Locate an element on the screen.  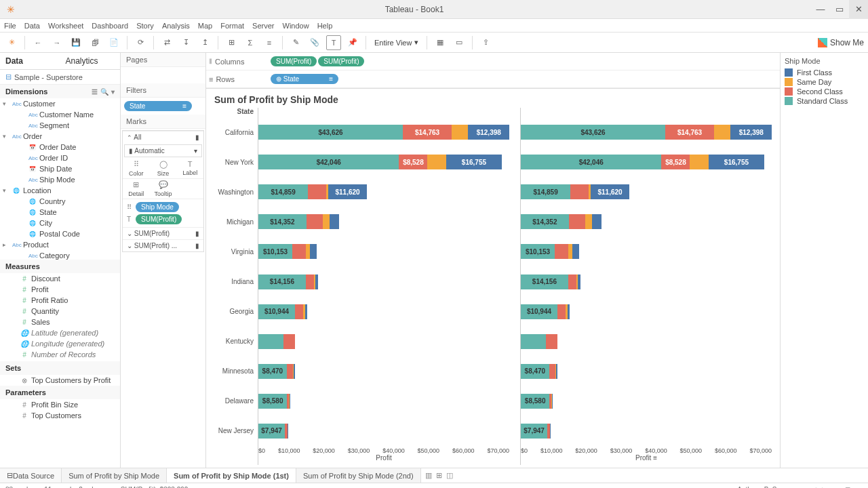
menu-help: Help is located at coordinates (326, 26).